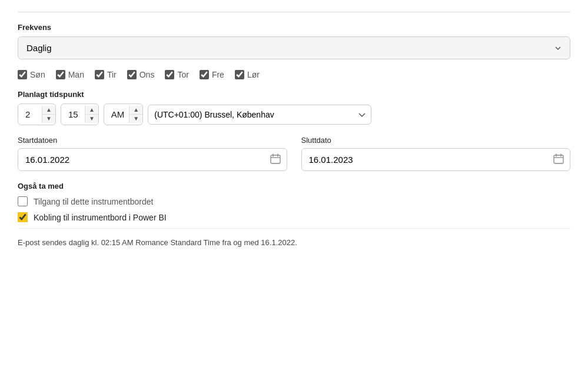 Image resolution: width=588 pixels, height=378 pixels. I want to click on days-row: SønManTirOnsTorFreLør, so click(294, 75).